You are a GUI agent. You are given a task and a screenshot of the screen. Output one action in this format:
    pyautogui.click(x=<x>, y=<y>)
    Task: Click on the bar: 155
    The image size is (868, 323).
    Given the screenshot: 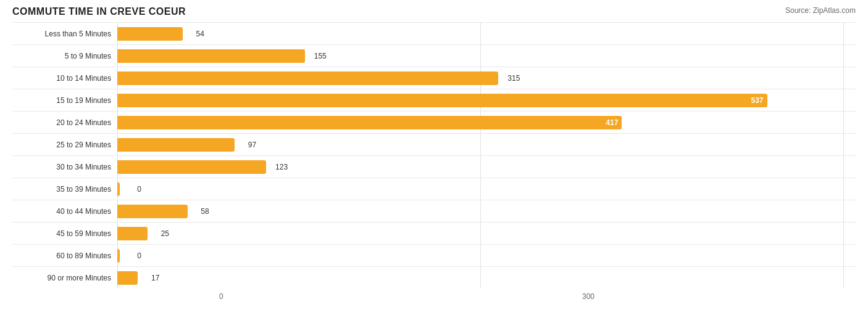 What is the action you would take?
    pyautogui.click(x=211, y=56)
    